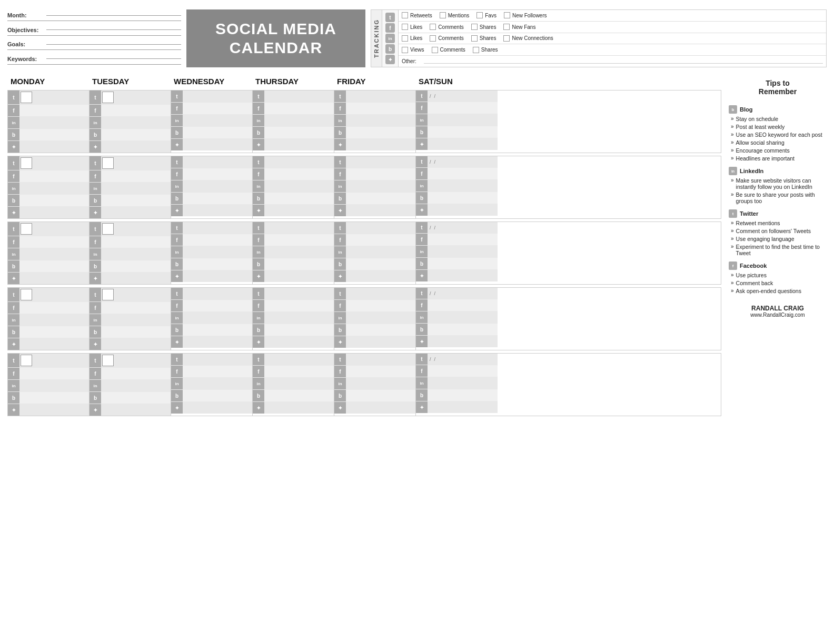  Describe the element at coordinates (474, 27) in the screenshot. I see `fb-shares-checkbox` at that location.